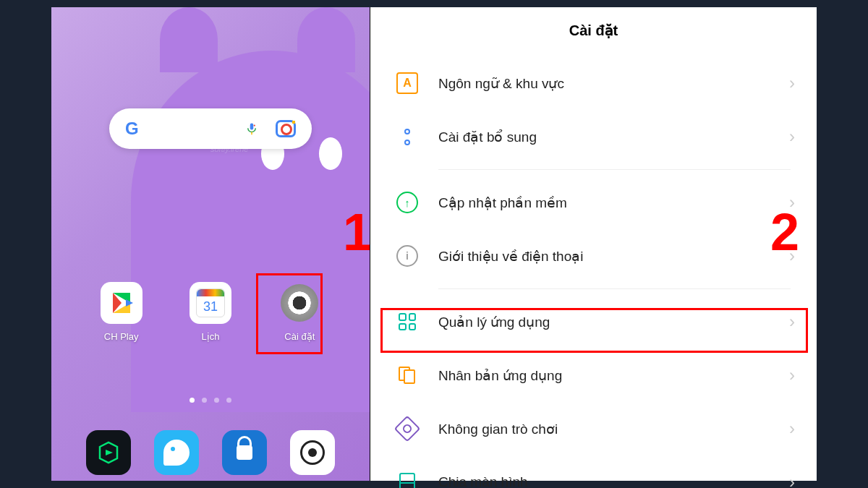 Image resolution: width=868 pixels, height=488 pixels. What do you see at coordinates (356, 232) in the screenshot?
I see `annotation-step-1: 1` at bounding box center [356, 232].